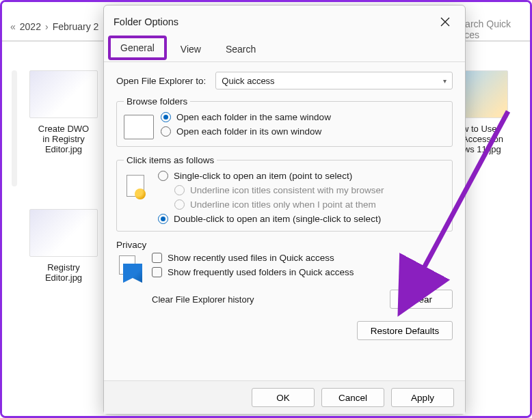 Image resolution: width=532 pixels, height=418 pixels. Describe the element at coordinates (284, 275) in the screenshot. I see `privacy-section: Privacy Show recently used files in Quic…` at that location.